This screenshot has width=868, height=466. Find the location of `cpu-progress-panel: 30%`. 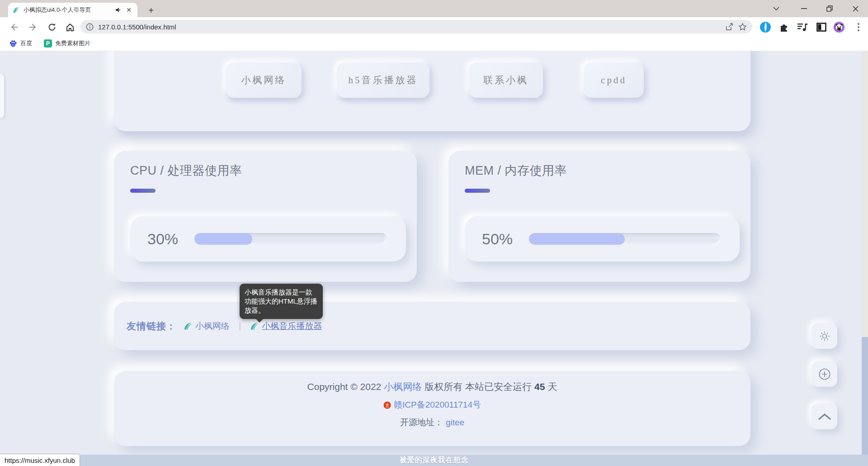

cpu-progress-panel: 30% is located at coordinates (268, 239).